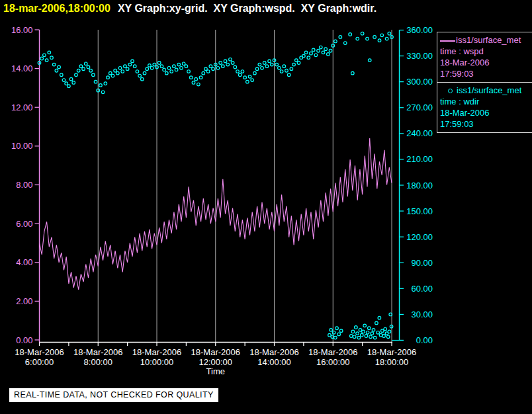 The width and height of the screenshot is (532, 414). Describe the element at coordinates (486, 62) in the screenshot. I see `legend-wspd-date: 18-Mar-2006` at that location.